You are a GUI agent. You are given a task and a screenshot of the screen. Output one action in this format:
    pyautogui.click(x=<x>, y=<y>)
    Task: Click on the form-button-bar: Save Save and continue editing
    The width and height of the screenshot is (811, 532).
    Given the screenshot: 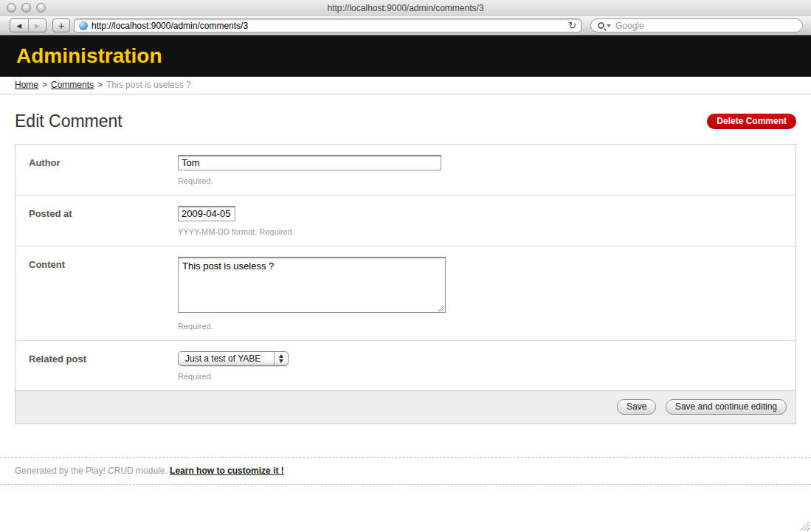 What is the action you would take?
    pyautogui.click(x=406, y=407)
    